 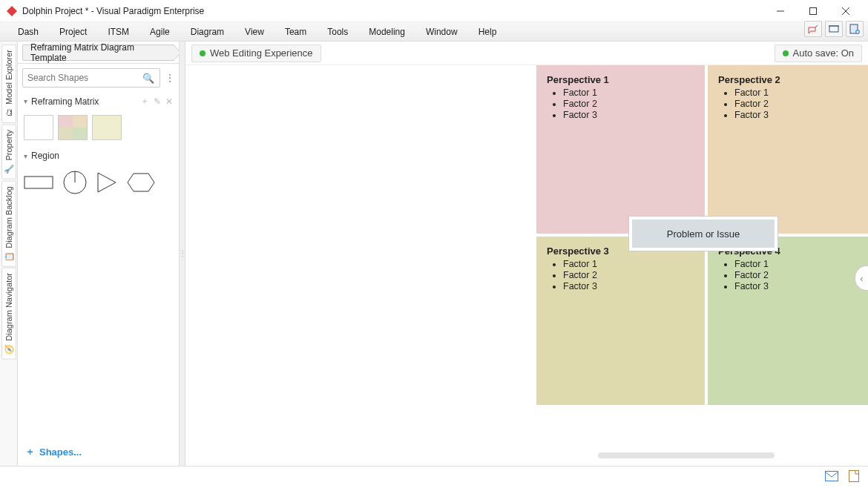 What do you see at coordinates (169, 102) in the screenshot?
I see `remove-icon: ✕` at bounding box center [169, 102].